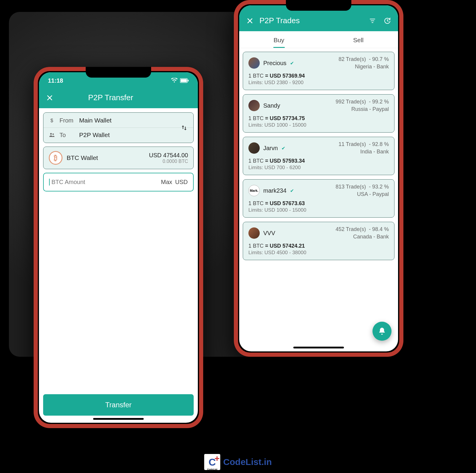 This screenshot has height=473, width=476. What do you see at coordinates (364, 144) in the screenshot?
I see `trade-count: 11 Trade(s) - 92.8 %` at bounding box center [364, 144].